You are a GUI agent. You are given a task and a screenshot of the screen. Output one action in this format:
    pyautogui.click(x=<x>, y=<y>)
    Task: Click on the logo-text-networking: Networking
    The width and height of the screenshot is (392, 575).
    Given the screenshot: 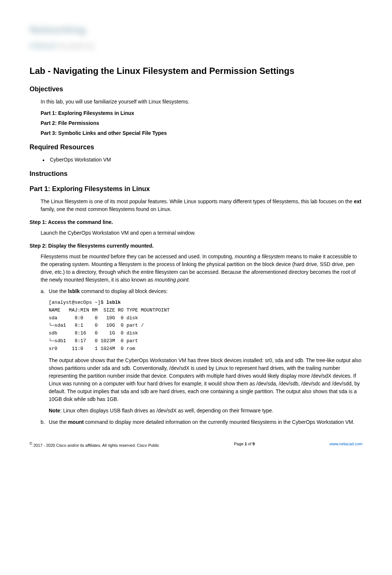 What is the action you would take?
    pyautogui.click(x=58, y=30)
    